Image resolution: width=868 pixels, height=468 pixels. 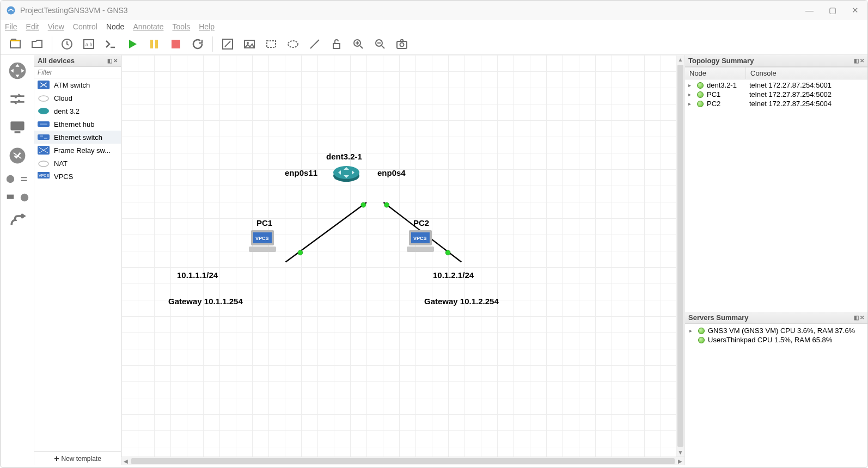 I want to click on label-gw1: Gateway 10.1.1.254, so click(x=206, y=301).